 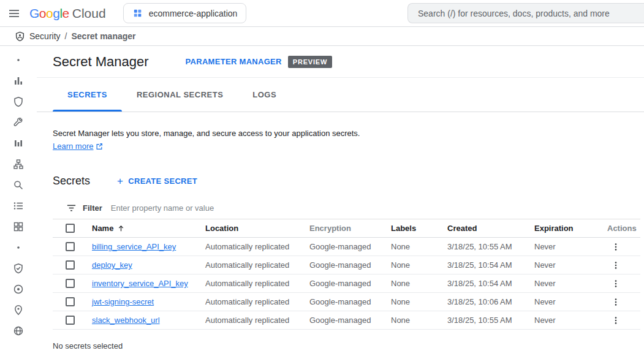 What do you see at coordinates (134, 246) in the screenshot?
I see `secret-name-link: billing_service_API_key` at bounding box center [134, 246].